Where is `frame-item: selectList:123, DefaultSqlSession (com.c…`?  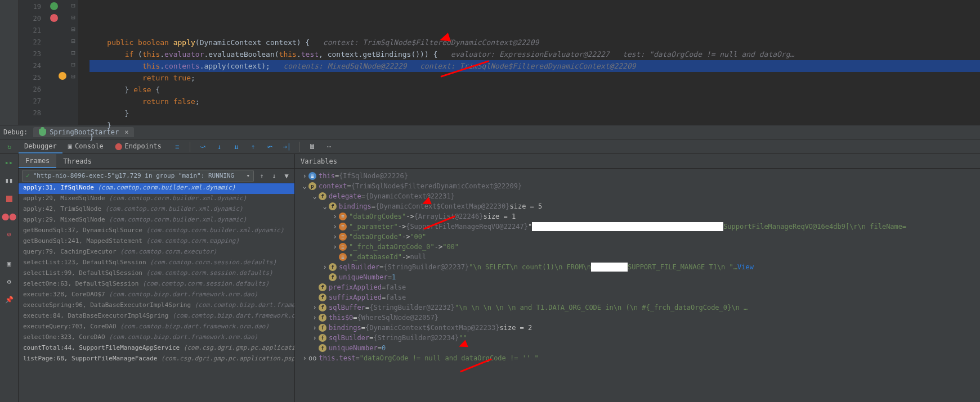
frame-item: selectList:123, DefaultSqlSession (com.c… is located at coordinates (156, 263).